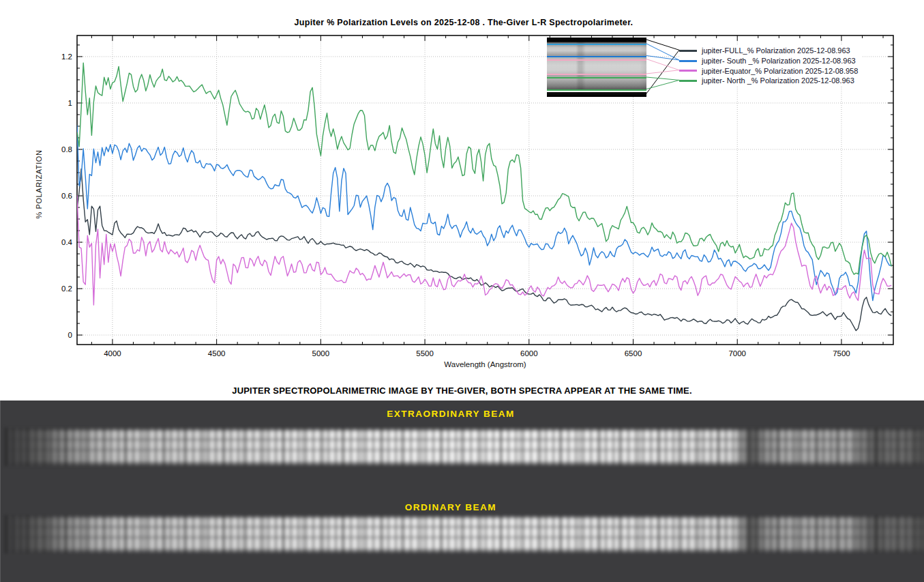 The width and height of the screenshot is (924, 582). I want to click on y-axis-title: % POLARIZATION, so click(39, 184).